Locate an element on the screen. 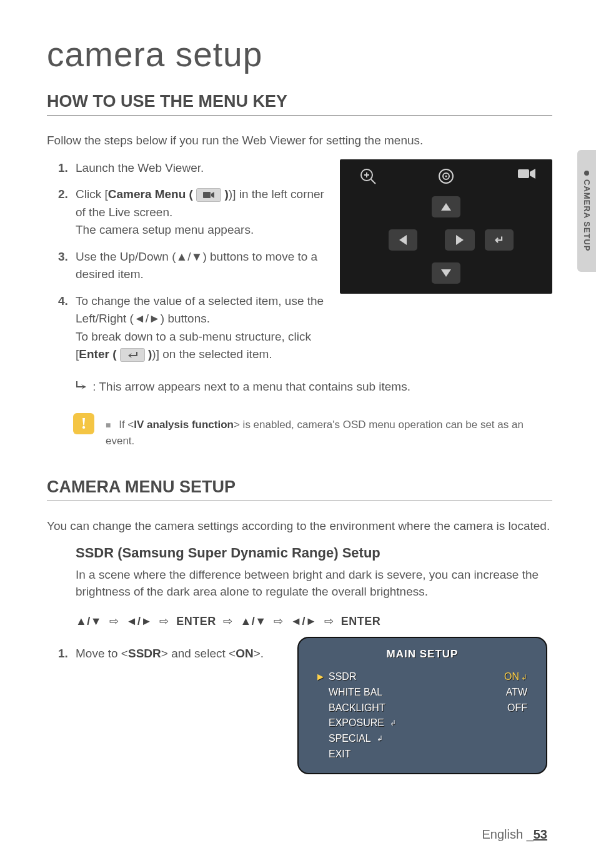 Image resolution: width=596 pixels, height=868 pixels. step-3-num: 3. is located at coordinates (63, 257).